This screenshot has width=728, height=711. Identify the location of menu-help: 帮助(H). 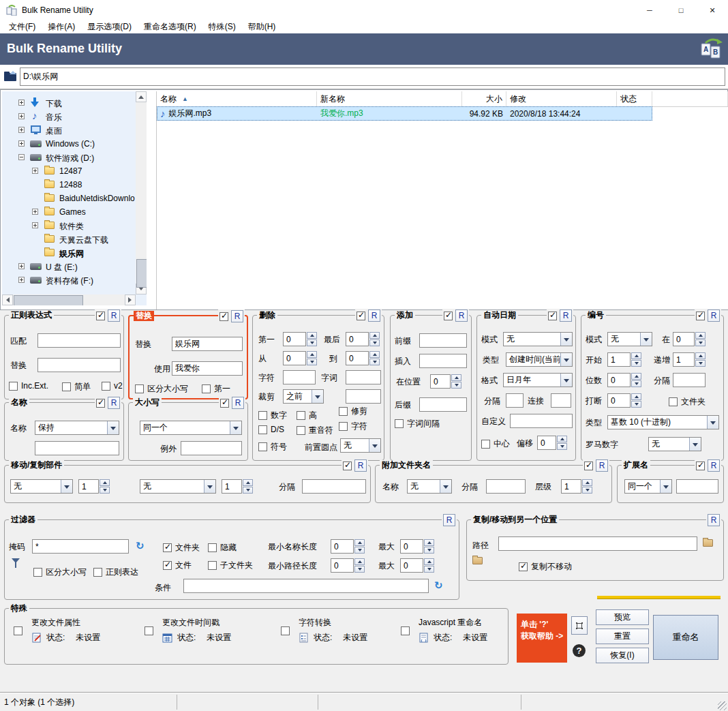
(262, 27).